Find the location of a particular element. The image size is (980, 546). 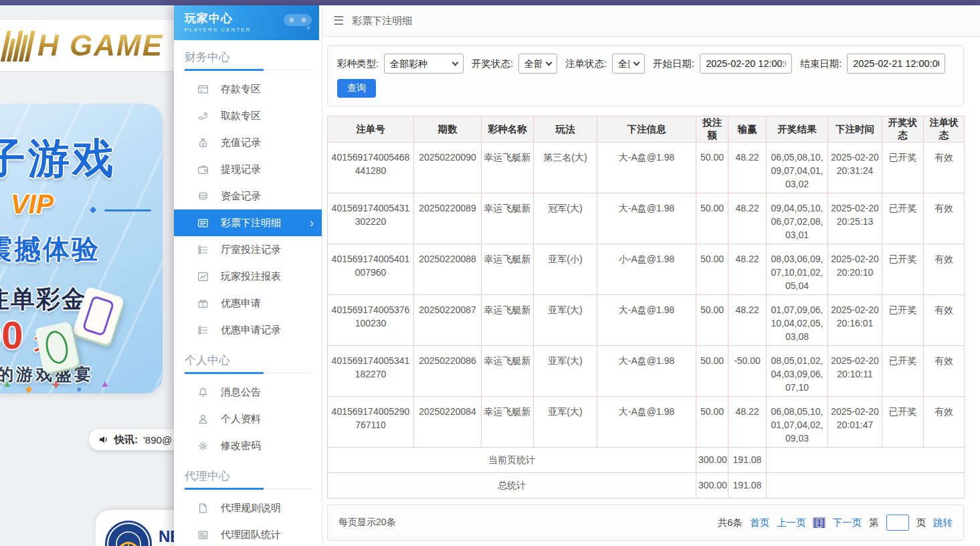

draw-status-select: 全部 is located at coordinates (538, 64).